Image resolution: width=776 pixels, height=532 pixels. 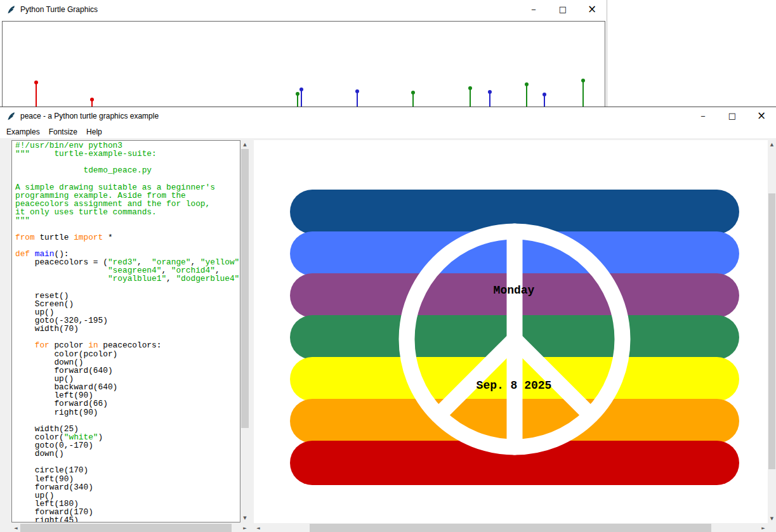 What do you see at coordinates (131, 528) in the screenshot?
I see `code-horizontal-scrollbar: ◄ ►` at bounding box center [131, 528].